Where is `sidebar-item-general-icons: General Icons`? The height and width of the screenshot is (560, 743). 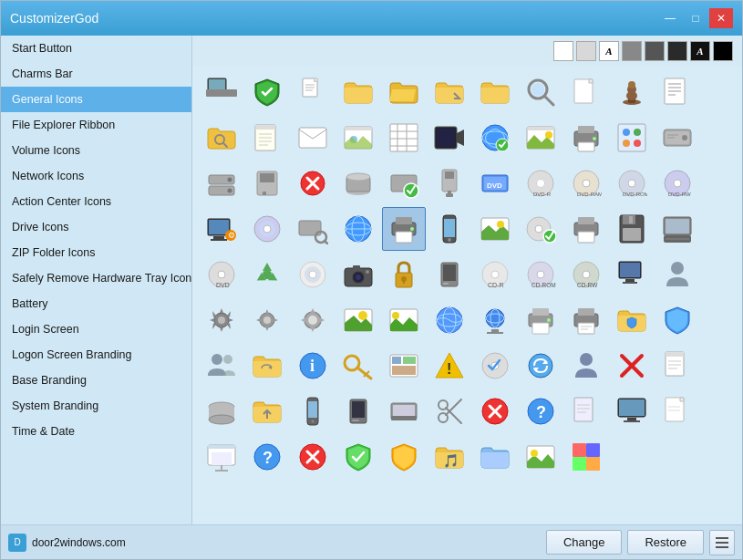 sidebar-item-general-icons: General Icons is located at coordinates (97, 99).